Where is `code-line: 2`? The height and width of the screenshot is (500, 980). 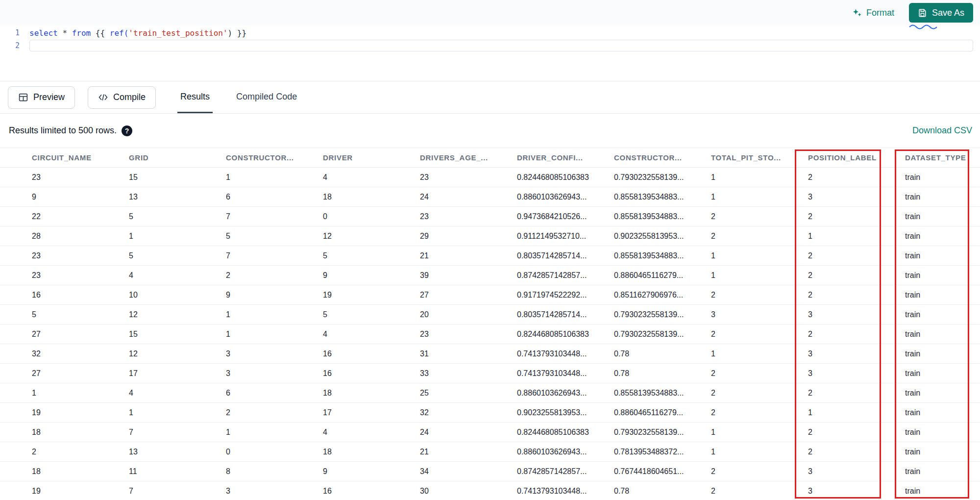 code-line: 2 is located at coordinates (490, 46).